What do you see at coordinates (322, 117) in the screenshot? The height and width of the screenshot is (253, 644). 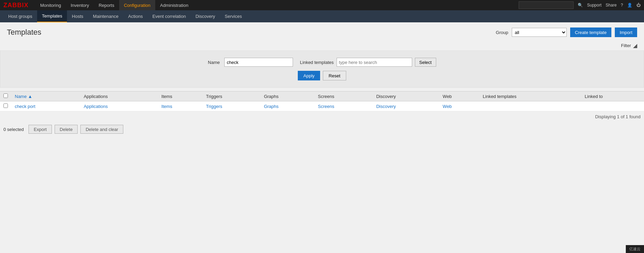 I see `status-bar: Displaying 1 of 1 found` at bounding box center [322, 117].